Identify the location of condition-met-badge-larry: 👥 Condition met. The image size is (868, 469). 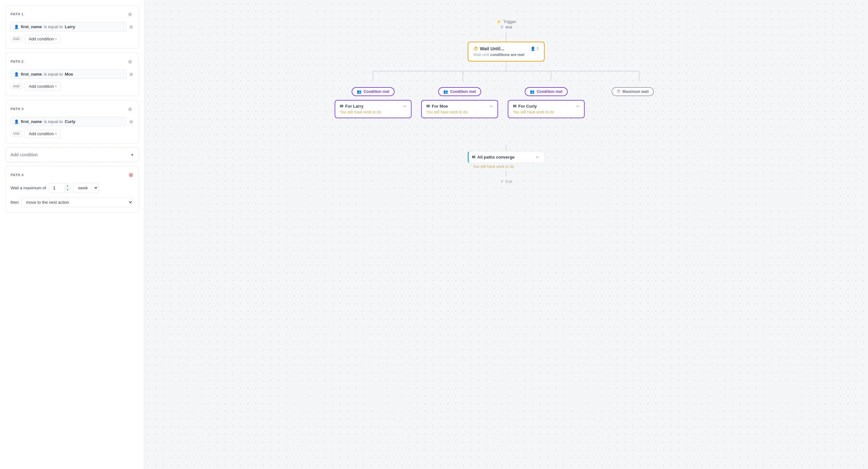
(373, 92).